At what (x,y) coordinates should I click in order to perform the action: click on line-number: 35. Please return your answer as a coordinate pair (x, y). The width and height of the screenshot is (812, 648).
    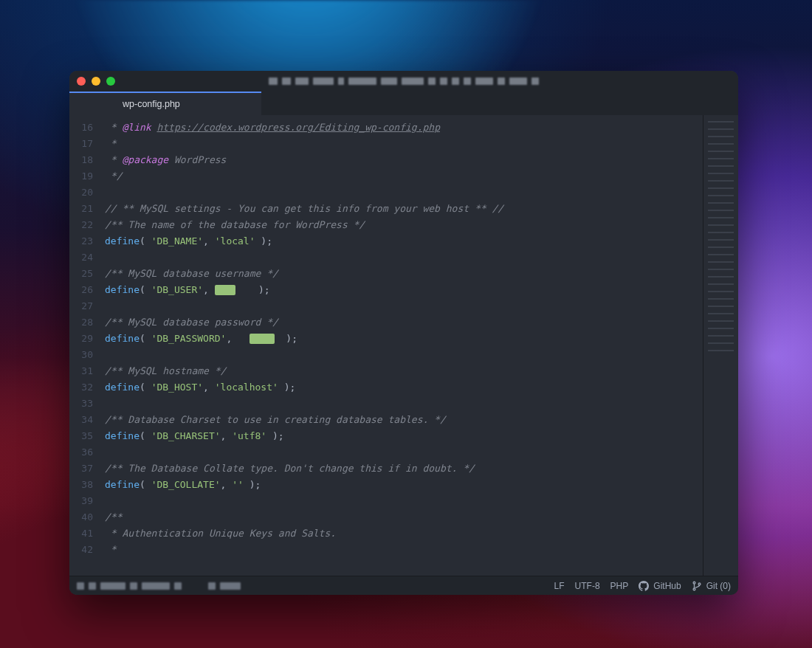
    Looking at the image, I should click on (85, 436).